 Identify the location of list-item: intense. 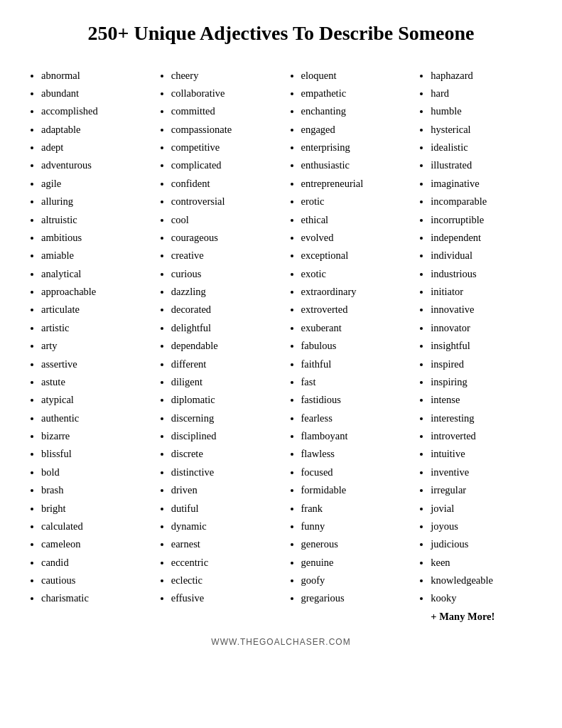
(482, 400).